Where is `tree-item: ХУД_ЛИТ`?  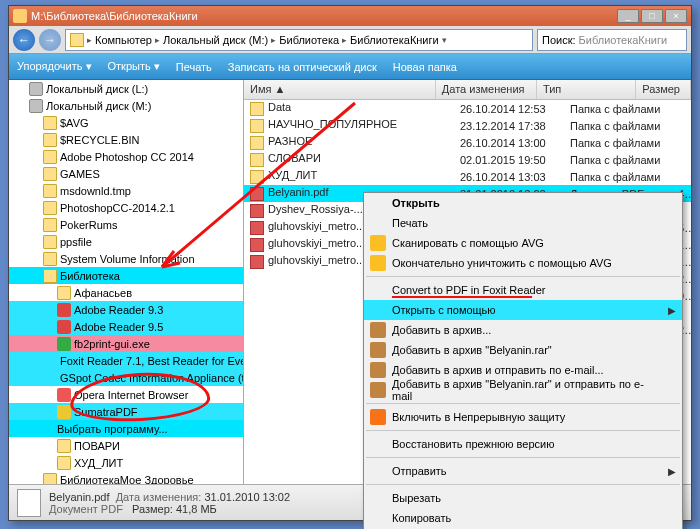 tree-item: ХУД_ЛИТ is located at coordinates (126, 462).